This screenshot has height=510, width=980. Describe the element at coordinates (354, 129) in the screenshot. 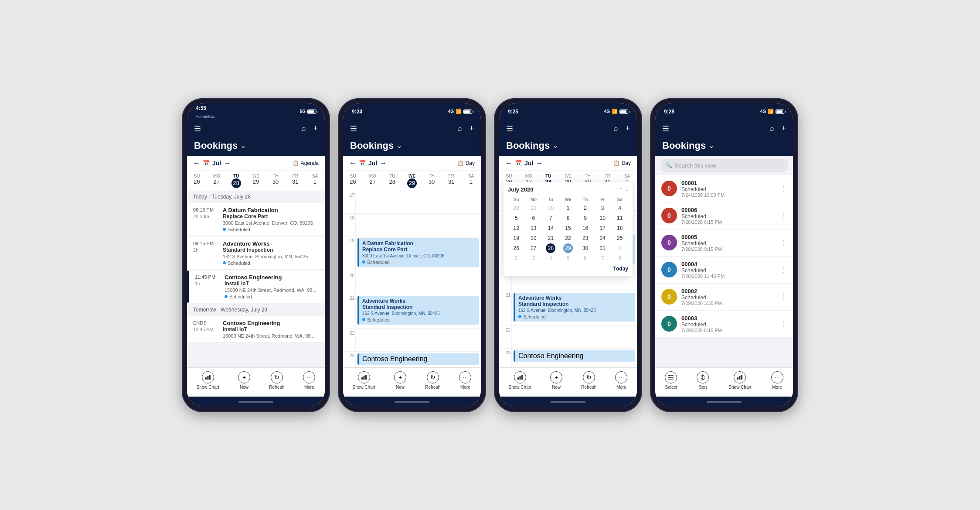

I see `menu-icon-2: ☰` at that location.